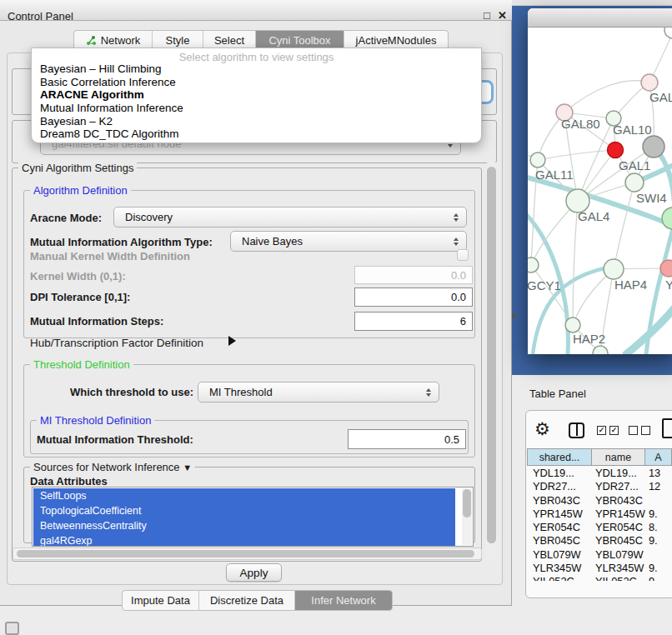  Describe the element at coordinates (599, 541) in the screenshot. I see `table-row: YBR045CYBR045C9.` at that location.